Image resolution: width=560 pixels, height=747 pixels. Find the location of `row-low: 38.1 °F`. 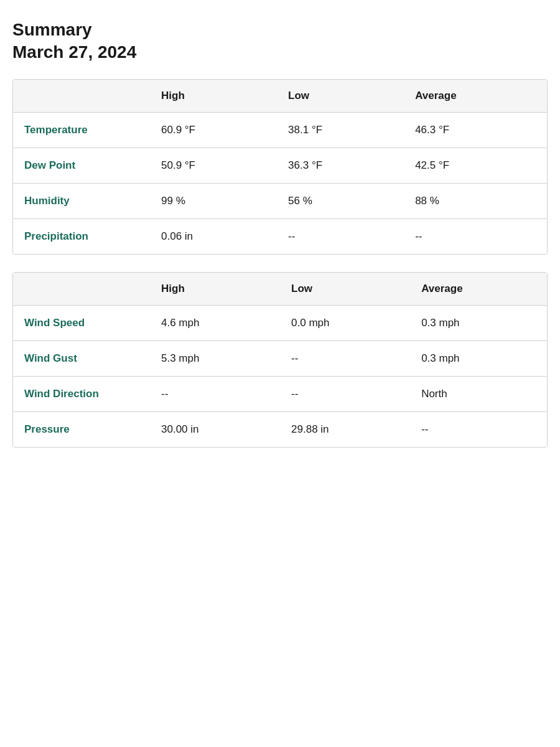

row-low: 38.1 °F is located at coordinates (340, 129).